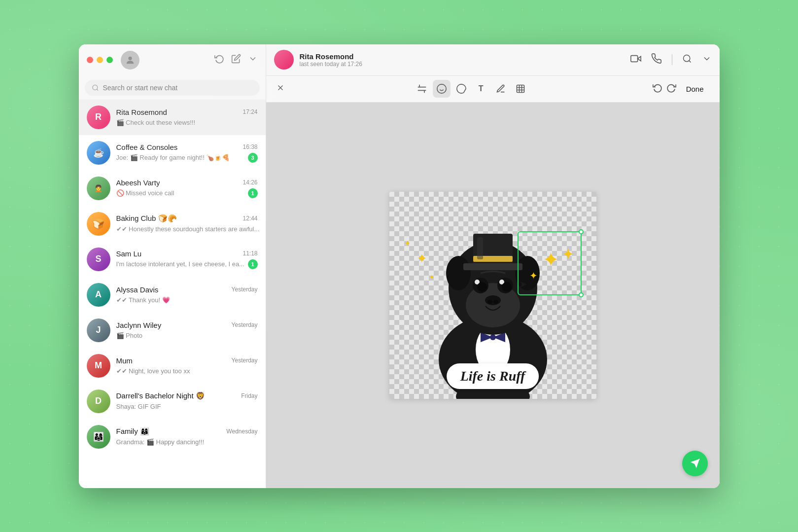 This screenshot has height=532, width=798. Describe the element at coordinates (187, 295) in the screenshot. I see `chat-details: Alyssa Davis Yesterday ✔✔ Thank you! 💗` at that location.